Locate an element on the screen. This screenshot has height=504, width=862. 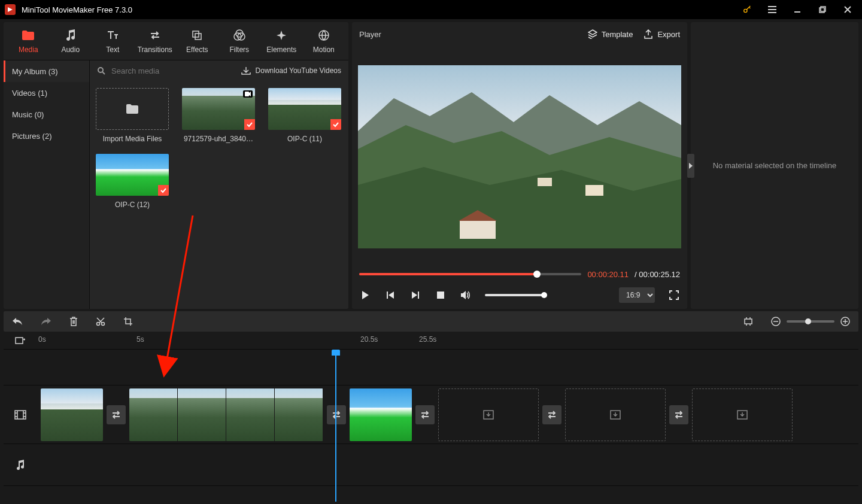
maximize-button is located at coordinates (822, 10).